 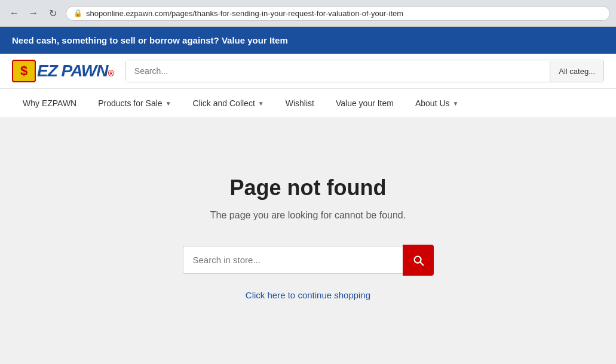 What do you see at coordinates (33, 13) in the screenshot?
I see `forward-button: →` at bounding box center [33, 13].